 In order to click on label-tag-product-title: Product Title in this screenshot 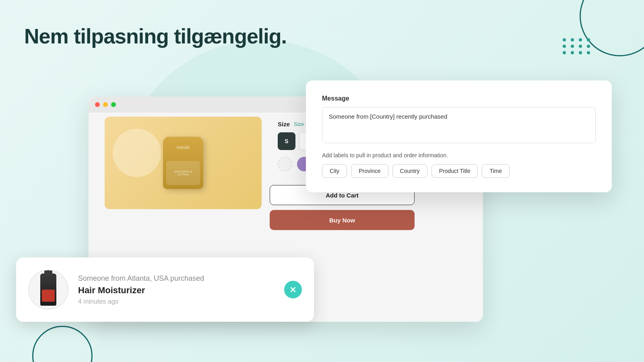, I will do `click(455, 171)`.